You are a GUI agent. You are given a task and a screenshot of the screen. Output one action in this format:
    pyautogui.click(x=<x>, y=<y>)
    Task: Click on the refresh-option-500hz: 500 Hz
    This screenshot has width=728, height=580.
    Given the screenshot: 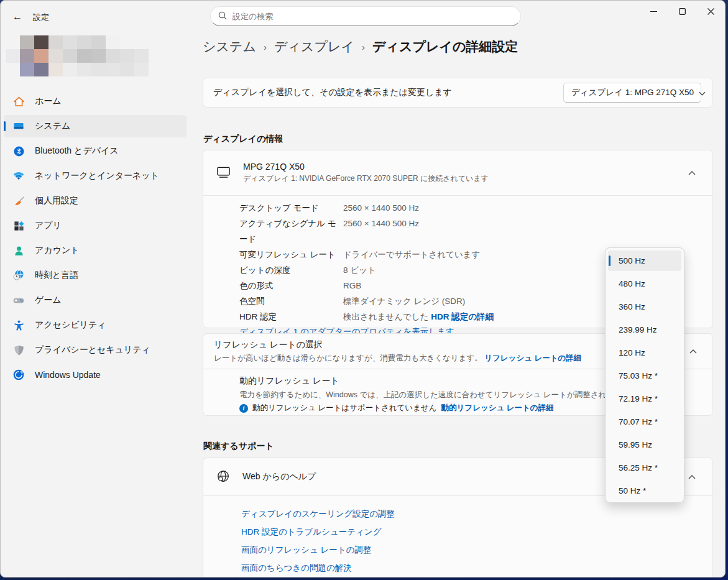 What is the action you would take?
    pyautogui.click(x=645, y=261)
    